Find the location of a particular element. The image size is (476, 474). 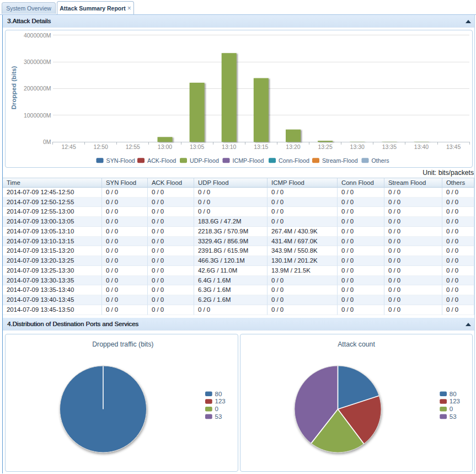

svg-text: 13:40 is located at coordinates (421, 147).